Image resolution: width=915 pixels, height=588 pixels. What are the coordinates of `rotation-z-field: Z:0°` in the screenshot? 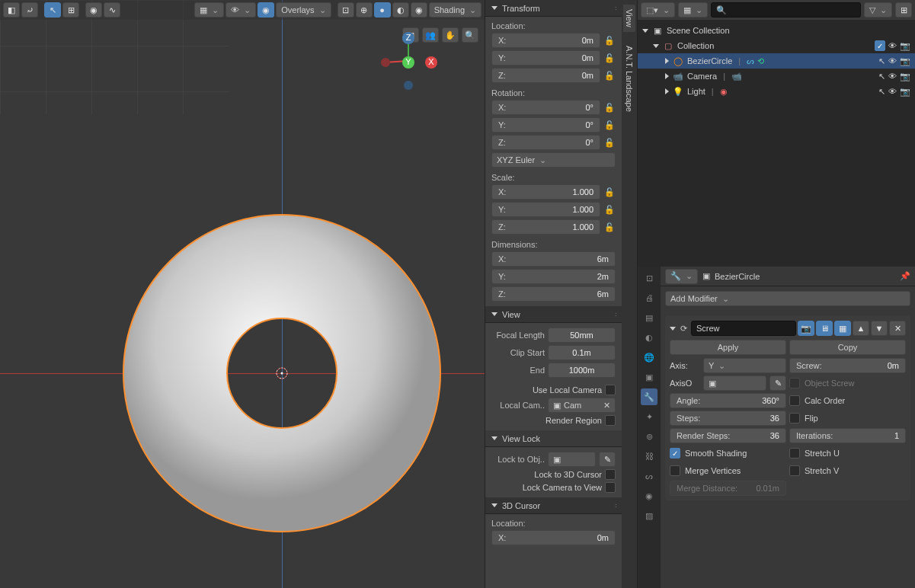 It's located at (545, 142).